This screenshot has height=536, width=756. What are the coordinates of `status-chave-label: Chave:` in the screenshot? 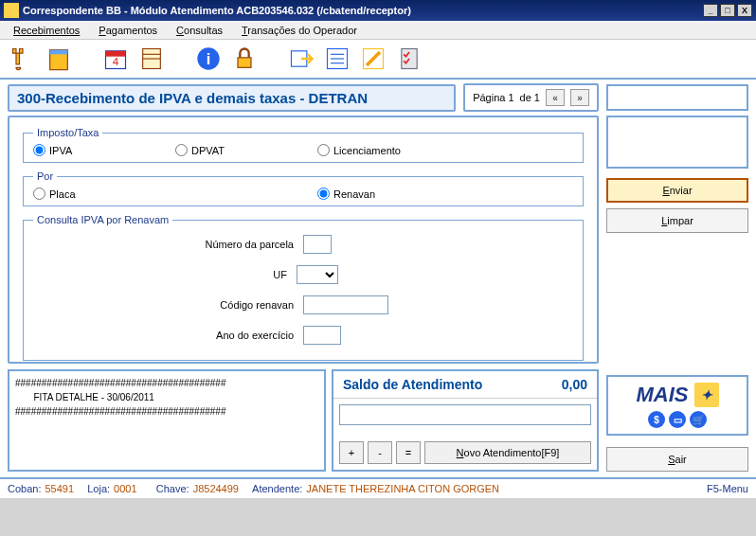 It's located at (172, 489).